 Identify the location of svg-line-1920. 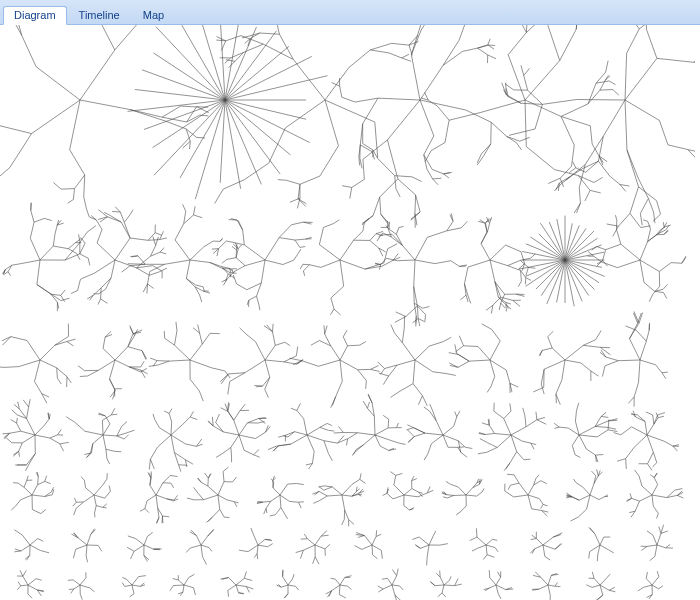
(286, 596).